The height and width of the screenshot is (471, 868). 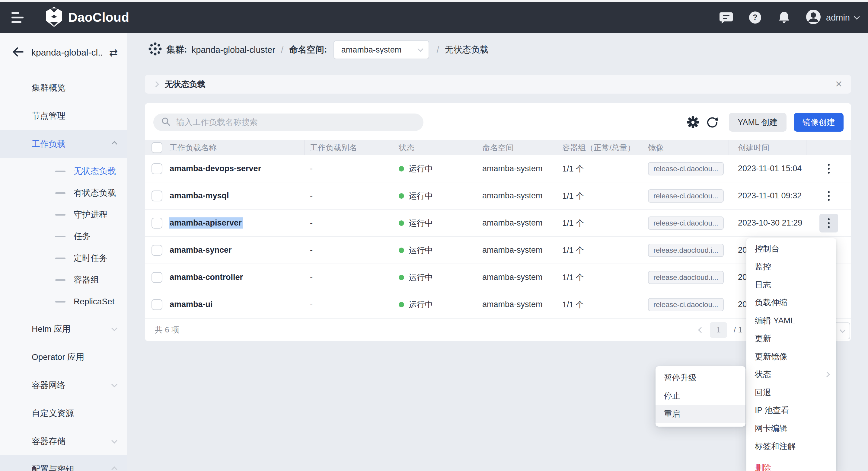 I want to click on menu-item-nic-edit: 网卡编辑, so click(x=791, y=429).